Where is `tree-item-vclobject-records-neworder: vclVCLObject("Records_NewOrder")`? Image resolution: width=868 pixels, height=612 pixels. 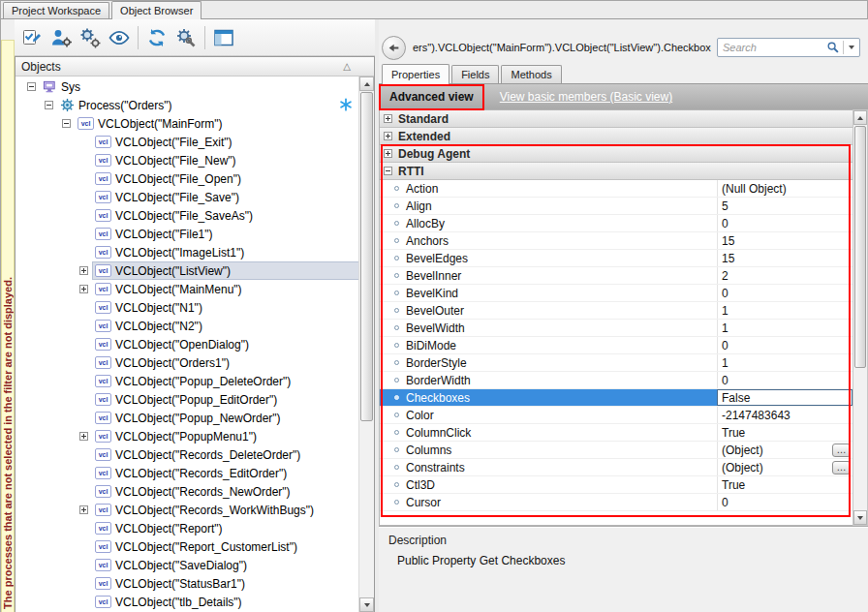
tree-item-vclobject-records-neworder: vclVCLObject("Records_NewOrder") is located at coordinates (187, 492).